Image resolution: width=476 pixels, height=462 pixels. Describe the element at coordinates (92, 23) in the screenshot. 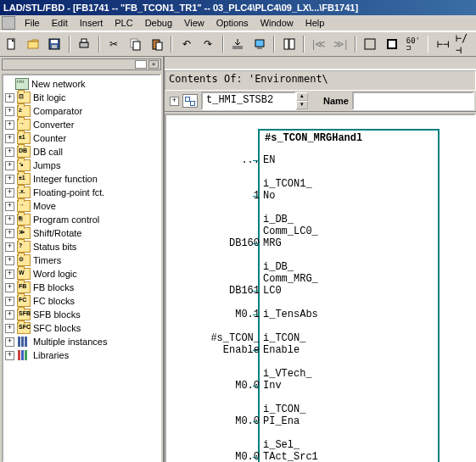

I see `menu-insert: Insert` at that location.